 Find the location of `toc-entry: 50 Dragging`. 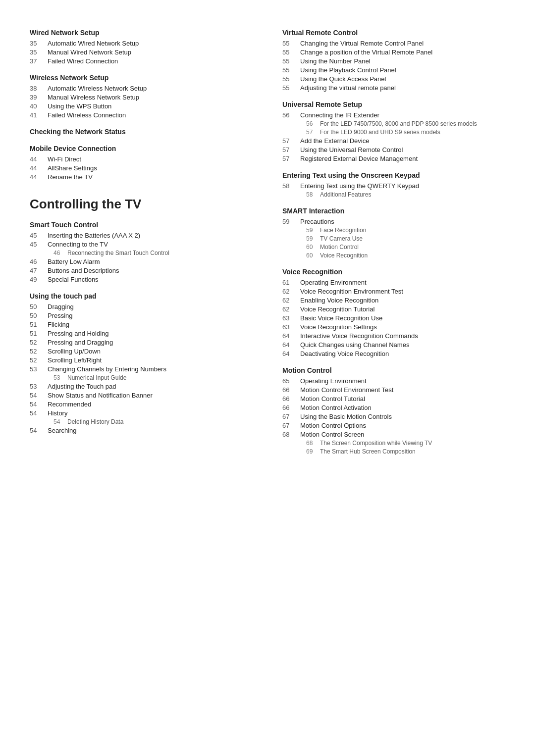

toc-entry: 50 Dragging is located at coordinates (141, 307).